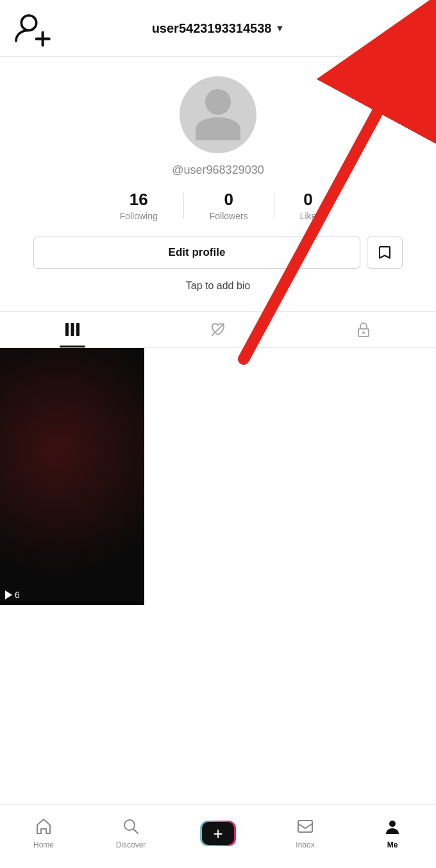  Describe the element at coordinates (218, 115) in the screenshot. I see `avatar` at that location.